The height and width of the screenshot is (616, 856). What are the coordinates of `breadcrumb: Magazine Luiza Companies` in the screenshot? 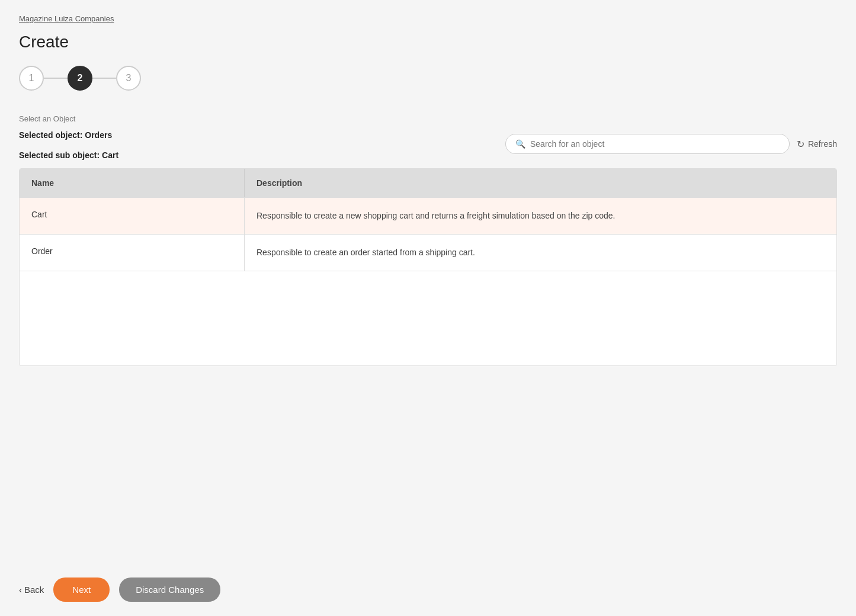 It's located at (428, 19).